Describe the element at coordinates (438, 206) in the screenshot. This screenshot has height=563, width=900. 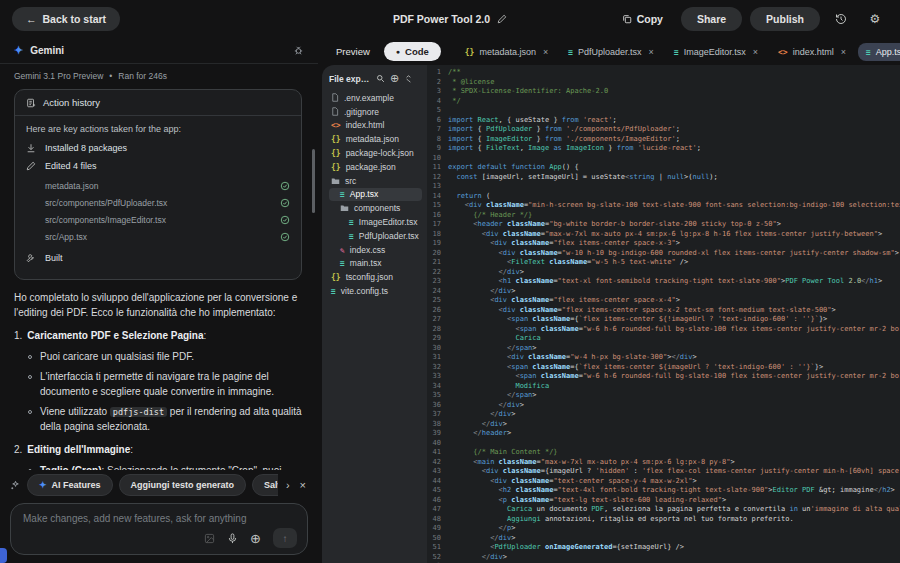
I see `line-number: 15` at that location.